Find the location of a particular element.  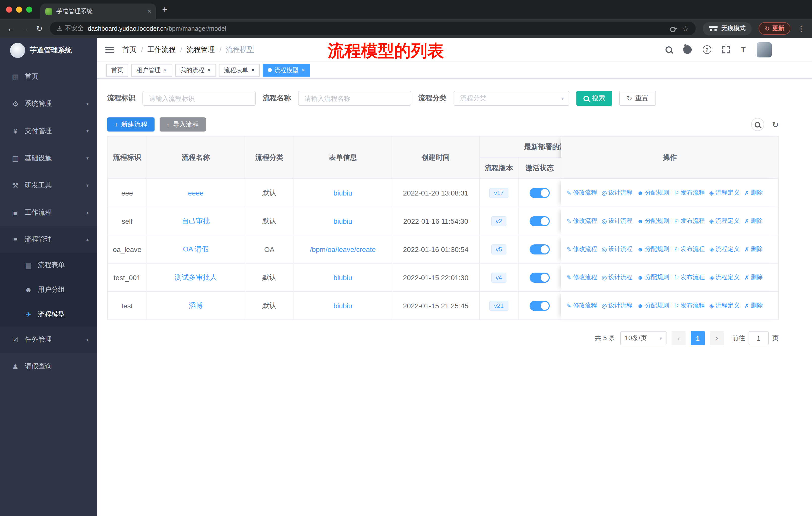

sidebar-item-task-management: ☑任务管理▾ is located at coordinates (49, 340).